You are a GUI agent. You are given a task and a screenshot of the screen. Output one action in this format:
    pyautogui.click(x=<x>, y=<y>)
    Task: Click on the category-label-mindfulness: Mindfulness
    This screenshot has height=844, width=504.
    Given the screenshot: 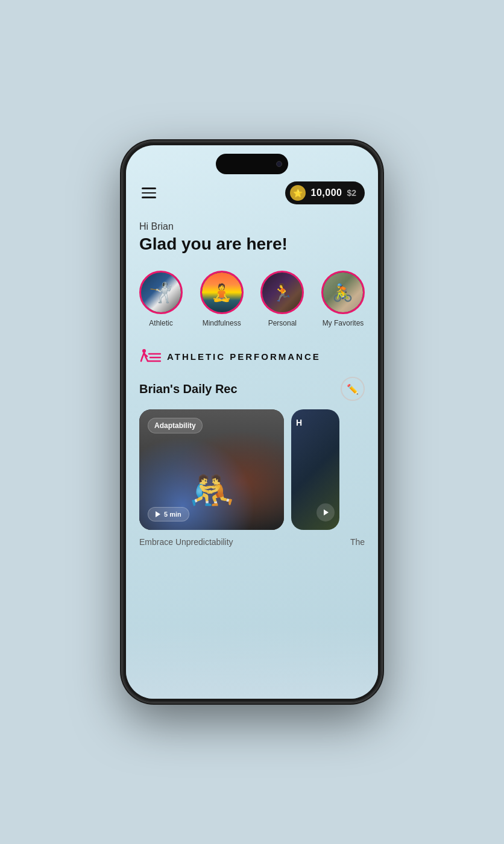 What is the action you would take?
    pyautogui.click(x=222, y=323)
    